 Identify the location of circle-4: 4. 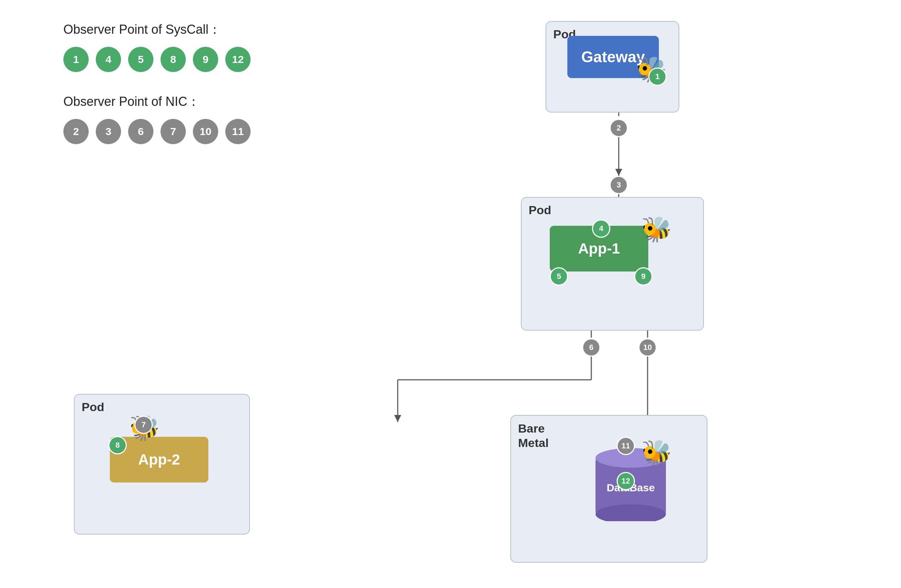
(601, 229).